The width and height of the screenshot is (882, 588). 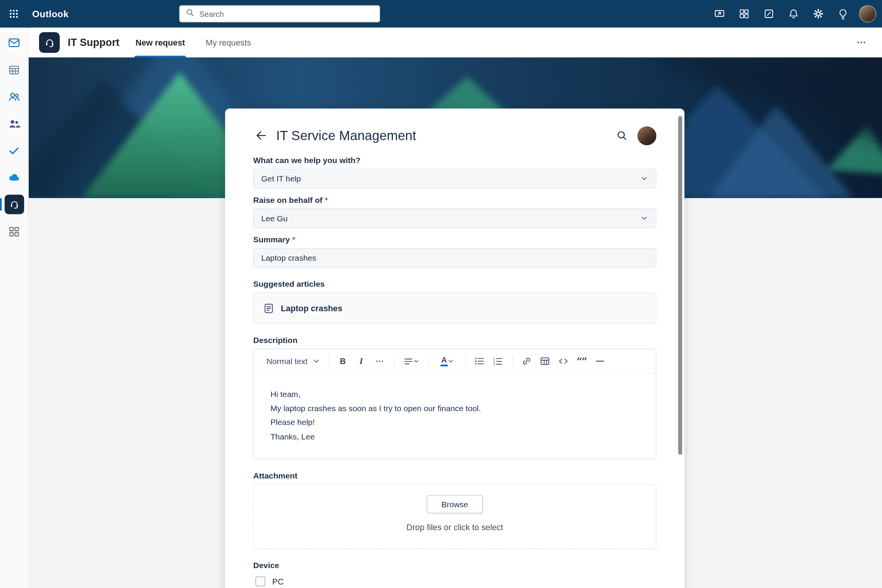 I want to click on editor-toolbar: Normal text B I, so click(x=455, y=361).